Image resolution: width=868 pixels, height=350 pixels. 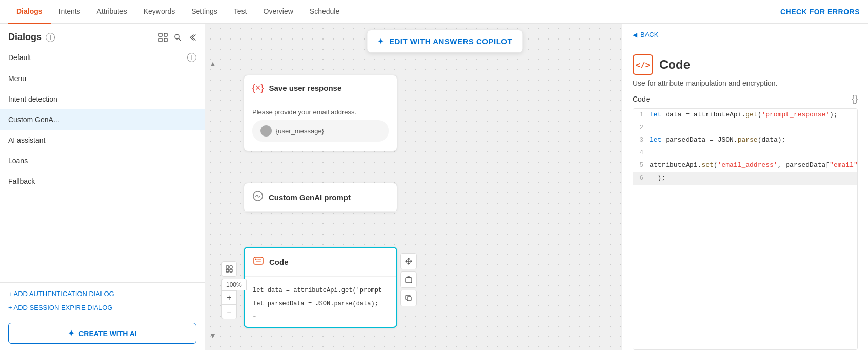 What do you see at coordinates (855, 99) in the screenshot?
I see `code-braces-icon: {}` at bounding box center [855, 99].